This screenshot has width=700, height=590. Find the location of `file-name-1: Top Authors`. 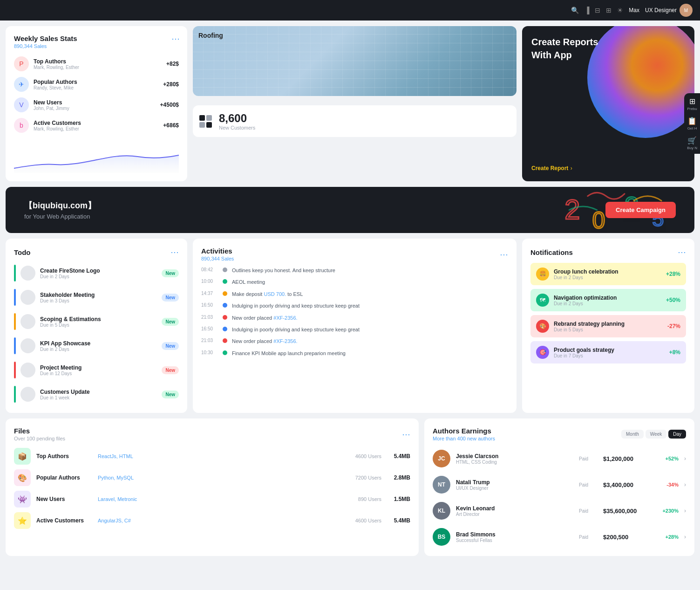

file-name-1: Top Authors is located at coordinates (64, 456).